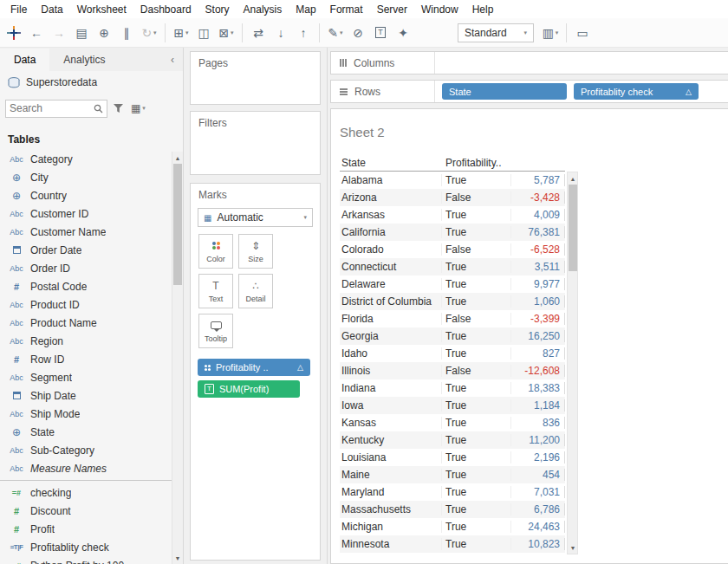  Describe the element at coordinates (452, 319) in the screenshot. I see `table-row-florida: FloridaFalse-3,399` at that location.